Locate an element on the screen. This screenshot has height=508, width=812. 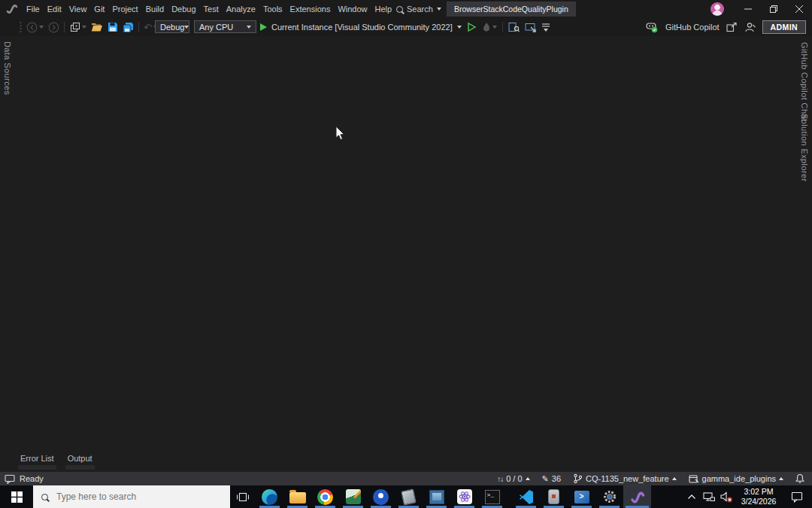
branch-icon is located at coordinates (577, 479).